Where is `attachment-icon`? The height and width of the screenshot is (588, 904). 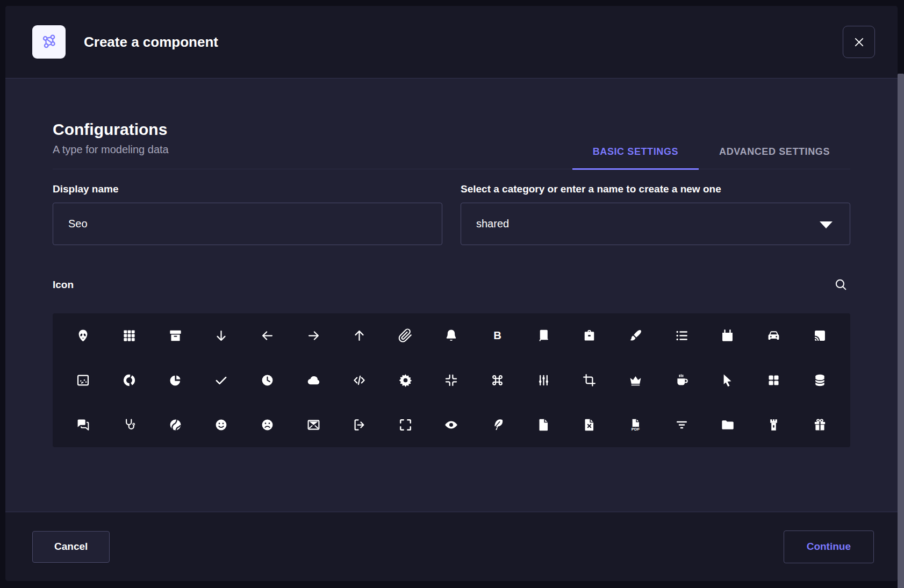 attachment-icon is located at coordinates (405, 336).